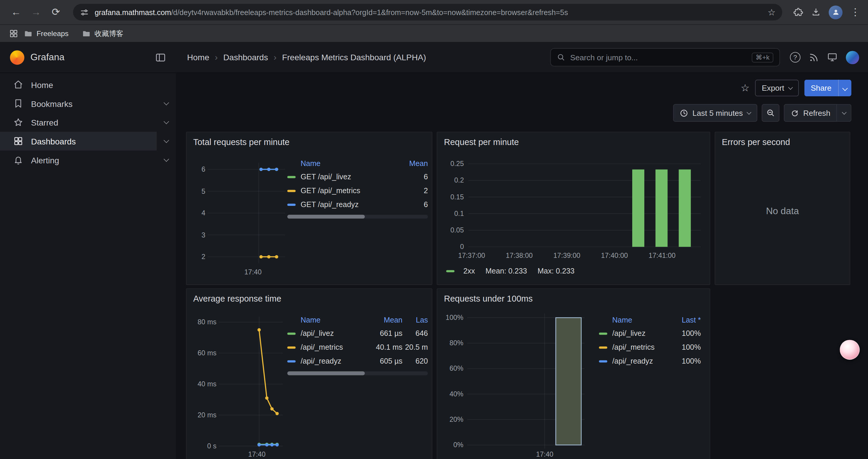  I want to click on panel-title: Request per minute, so click(482, 142).